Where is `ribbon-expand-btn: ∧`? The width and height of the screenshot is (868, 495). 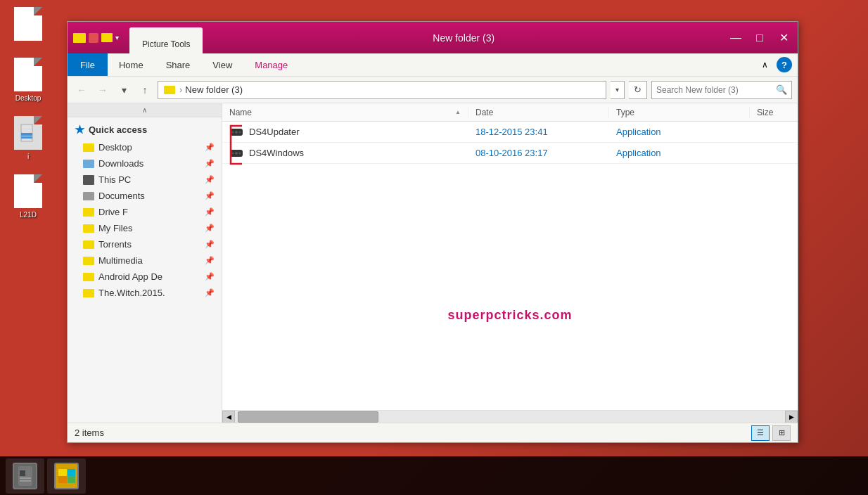 ribbon-expand-btn: ∧ is located at coordinates (765, 65).